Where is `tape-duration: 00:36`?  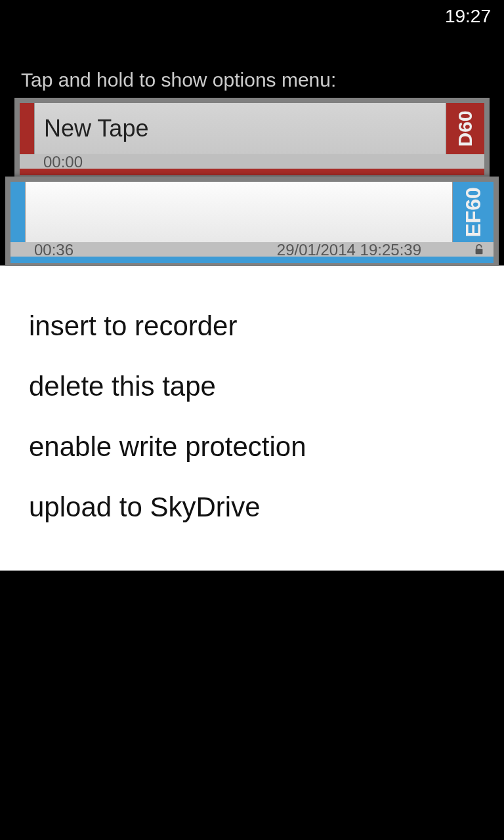 tape-duration: 00:36 is located at coordinates (54, 250).